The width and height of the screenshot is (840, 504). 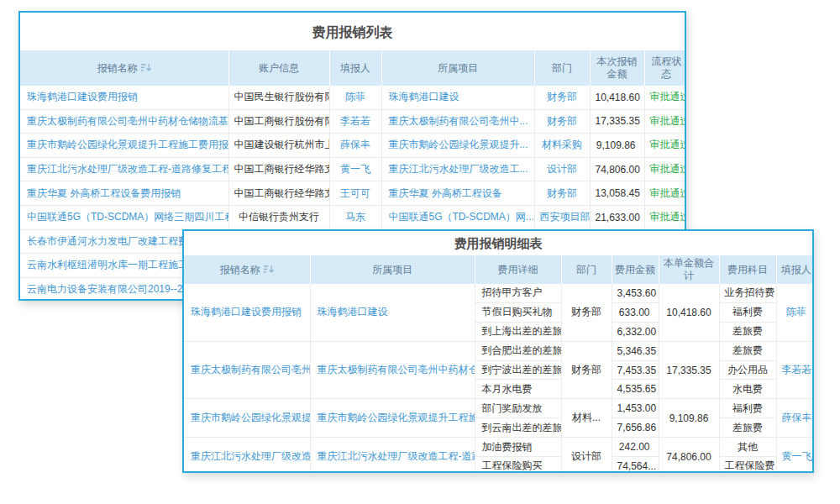 I want to click on list-col-project: 所属项目, so click(x=458, y=68).